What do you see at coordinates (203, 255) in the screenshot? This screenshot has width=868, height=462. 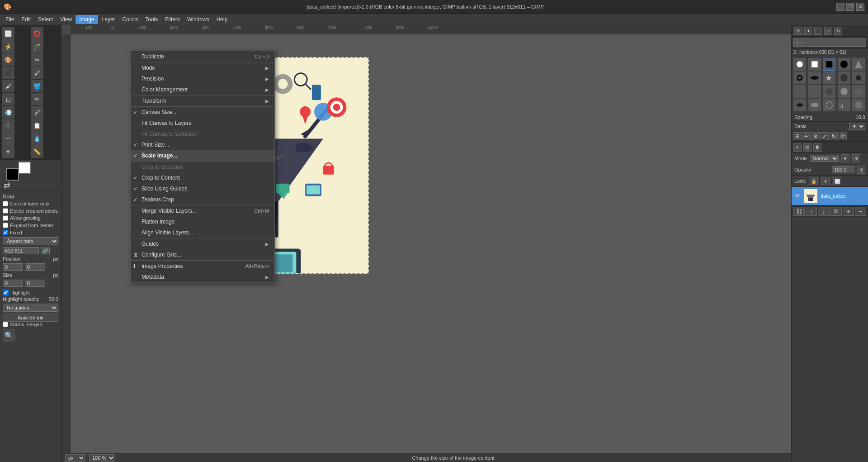 I see `menu-entry-configure-grid: ⊞ Configure Grid...` at bounding box center [203, 255].